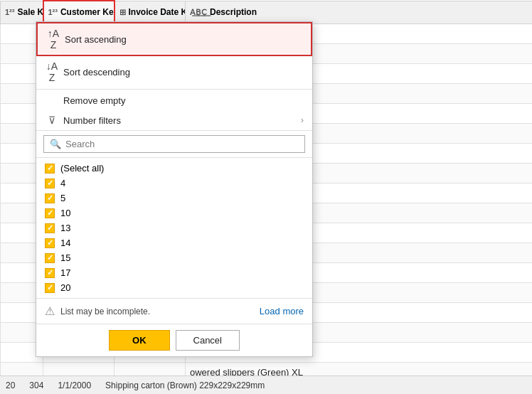  I want to click on description-label: Description, so click(233, 12).